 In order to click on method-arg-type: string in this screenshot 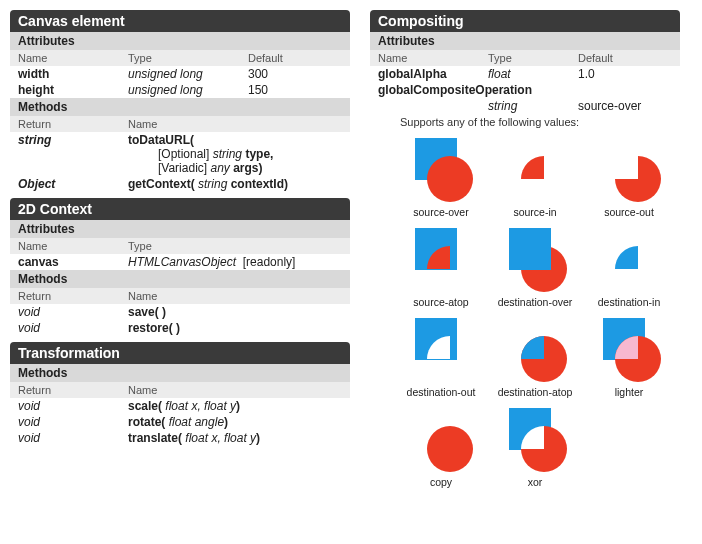, I will do `click(212, 184)`.